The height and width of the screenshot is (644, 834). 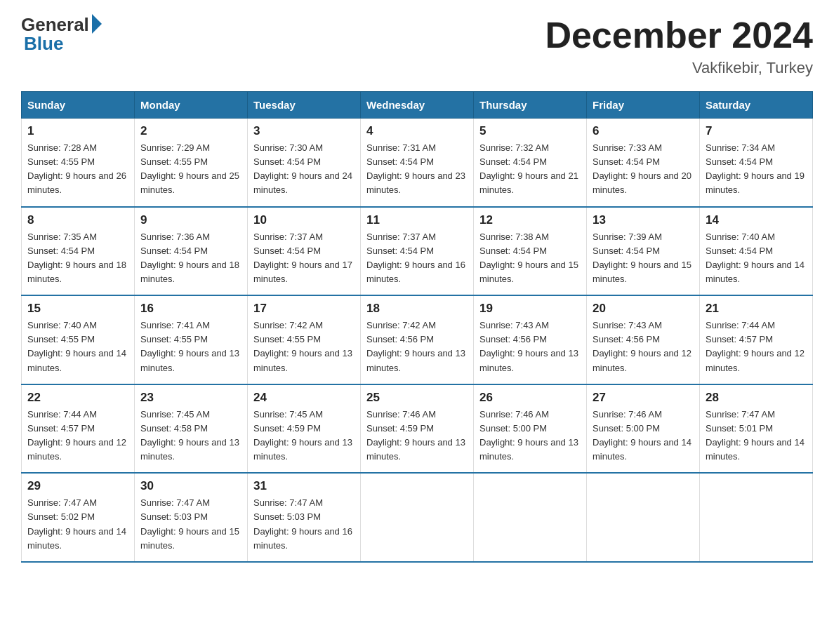 I want to click on logo-blue-text: Blue, so click(x=42, y=43).